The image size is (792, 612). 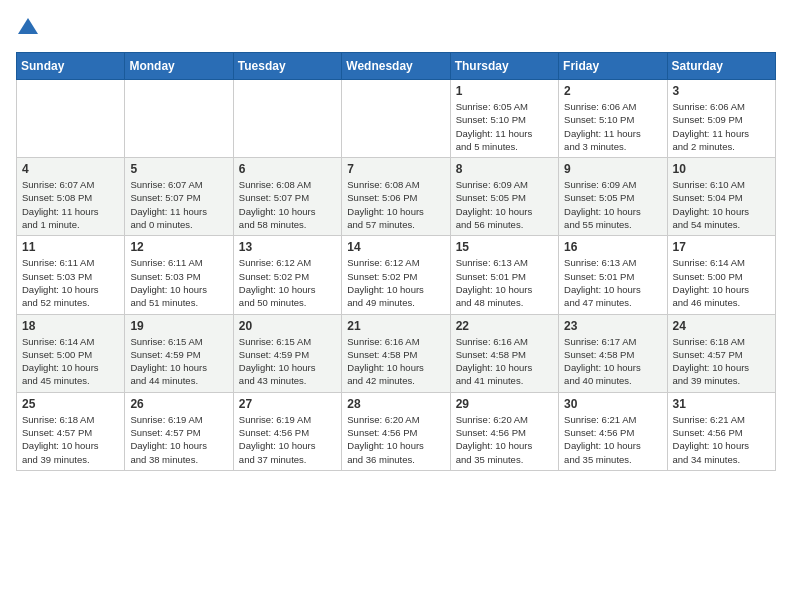 What do you see at coordinates (722, 126) in the screenshot?
I see `day-content: Sunrise: 6:06 AM Sunset: 5:09 PM Dayligh…` at bounding box center [722, 126].